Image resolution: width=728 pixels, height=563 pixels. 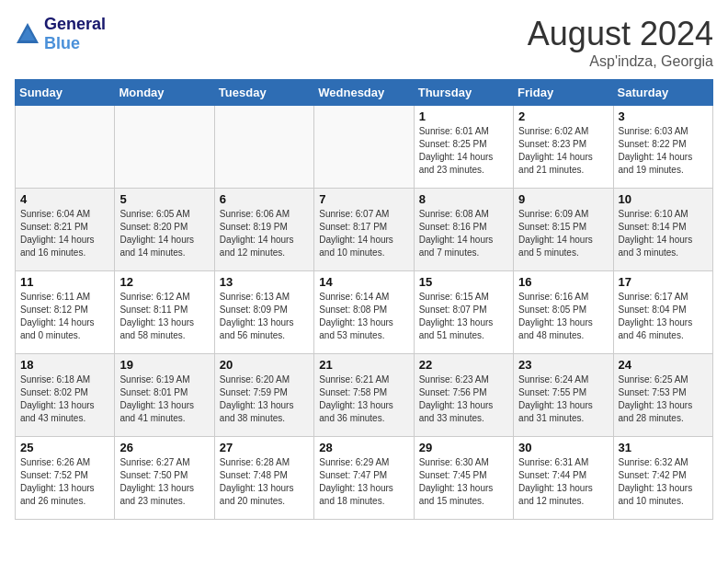 What do you see at coordinates (64, 447) in the screenshot?
I see `day-number: 25` at bounding box center [64, 447].